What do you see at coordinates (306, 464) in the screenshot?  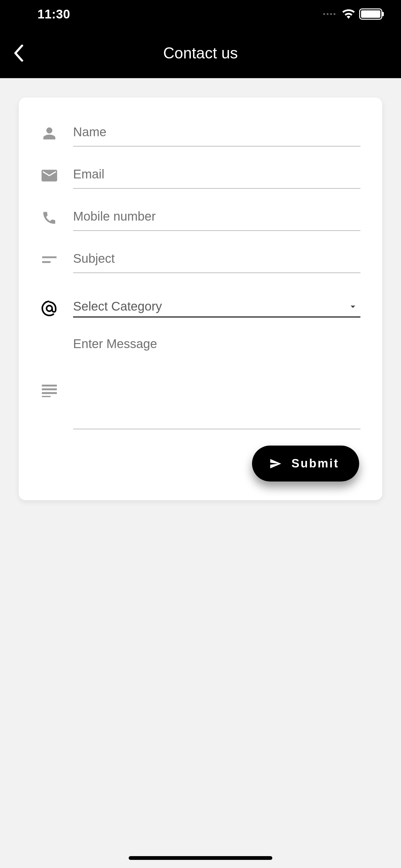 I see `submit-button: Submit` at bounding box center [306, 464].